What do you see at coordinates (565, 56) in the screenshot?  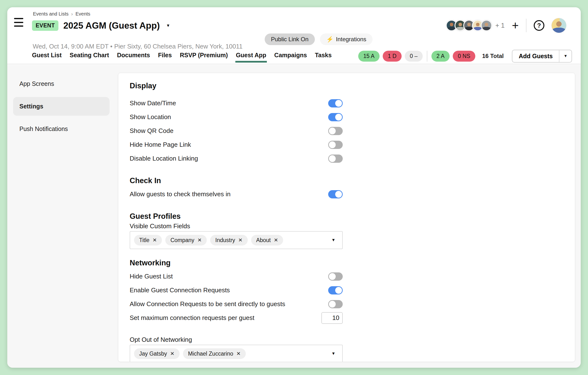 I see `add-guests-caret-icon: ▼` at bounding box center [565, 56].